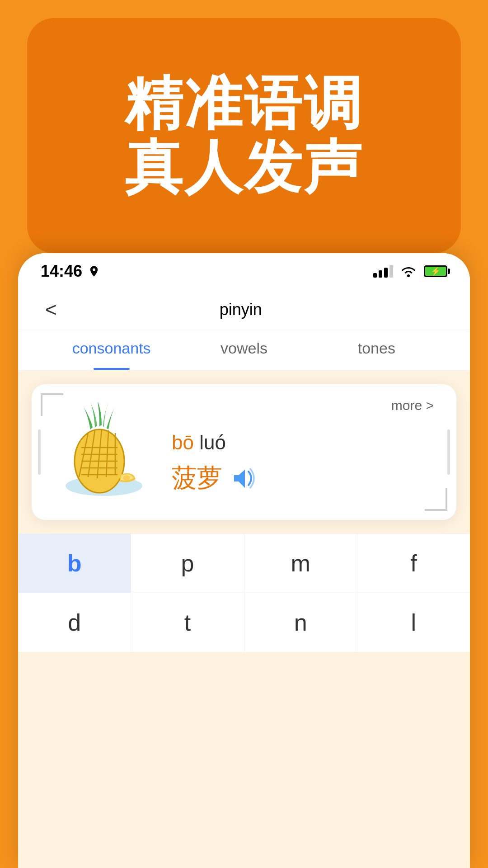  I want to click on consonant-n: n, so click(301, 623).